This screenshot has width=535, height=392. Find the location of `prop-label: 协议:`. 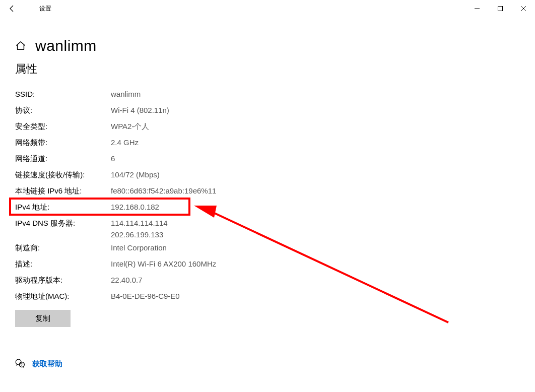

prop-label: 协议: is located at coordinates (63, 111).